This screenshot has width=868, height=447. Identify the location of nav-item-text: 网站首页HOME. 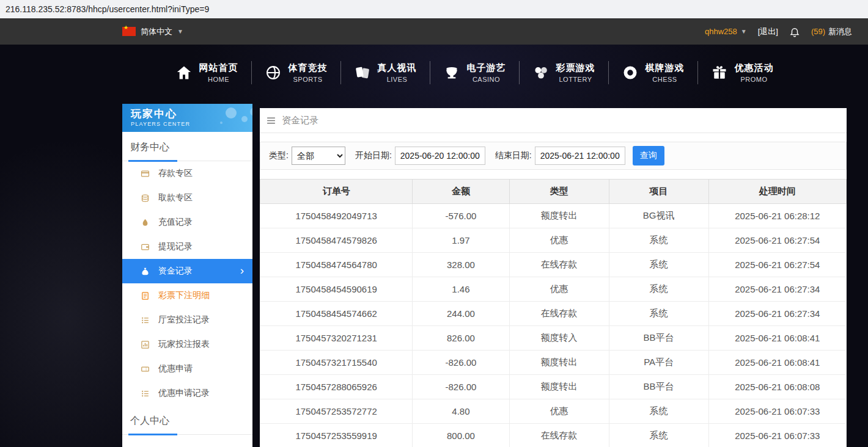
(219, 73).